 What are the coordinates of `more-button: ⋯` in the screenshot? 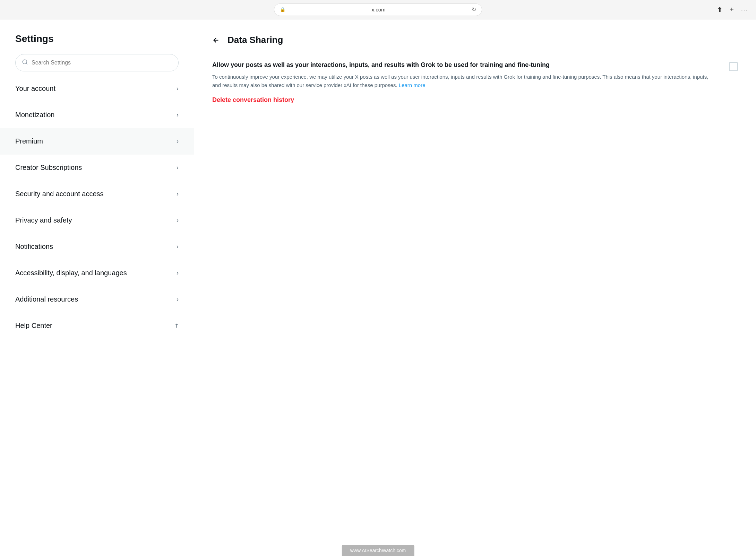 It's located at (744, 10).